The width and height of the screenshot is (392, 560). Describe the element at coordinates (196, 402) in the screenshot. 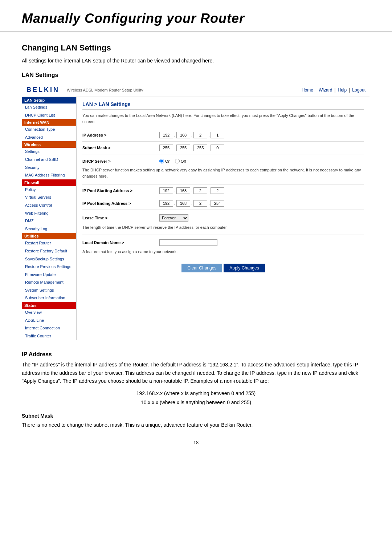

I see `ip-example-2: 10.x.x.x (where x is anything between 0 …` at that location.